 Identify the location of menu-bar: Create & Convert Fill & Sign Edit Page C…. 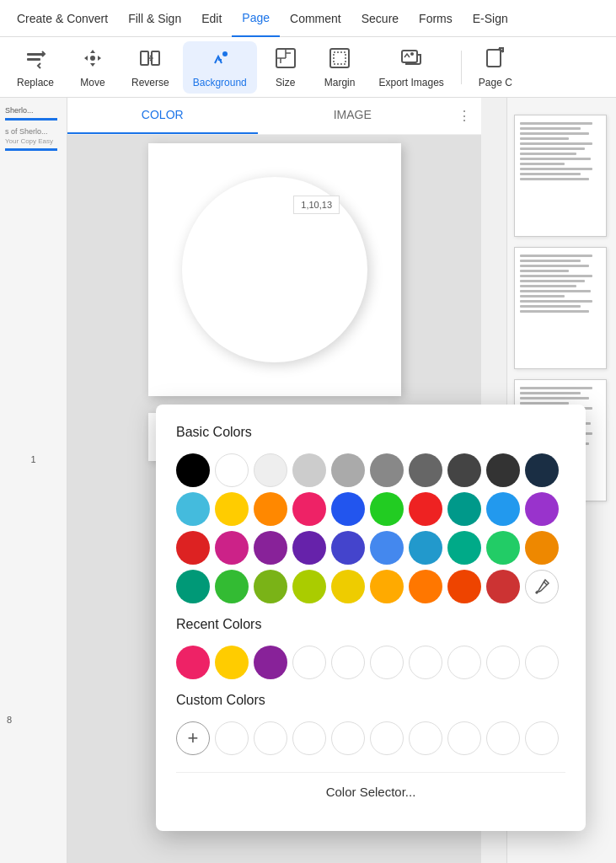
(308, 19).